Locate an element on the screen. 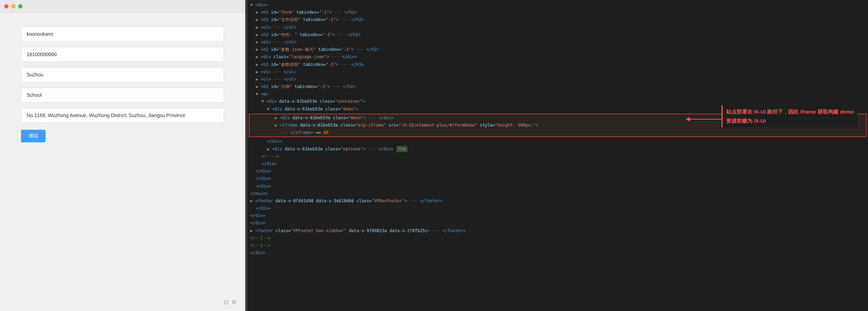 The height and width of the screenshot is (311, 868). field-address is located at coordinates (123, 115).